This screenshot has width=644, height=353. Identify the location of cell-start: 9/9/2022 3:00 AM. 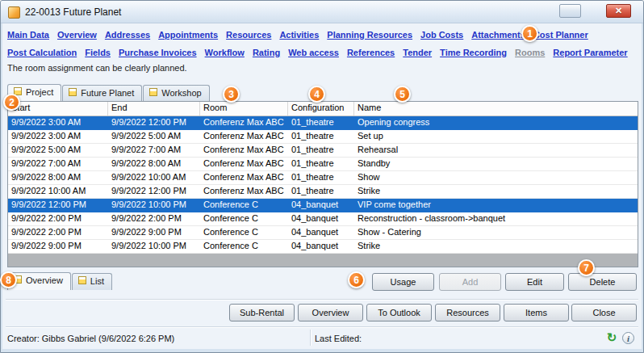
(58, 123).